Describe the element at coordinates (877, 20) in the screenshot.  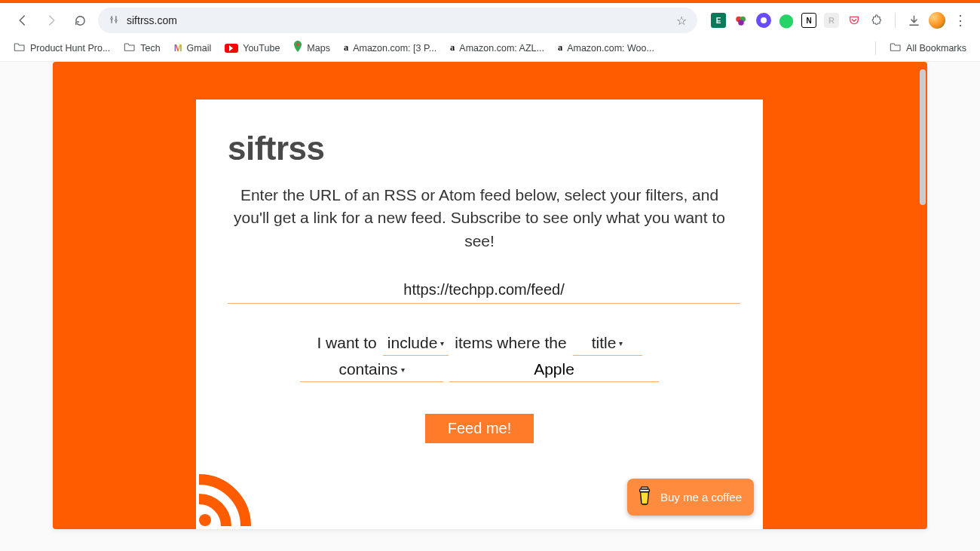
I see `extensions-puzzle-icon` at that location.